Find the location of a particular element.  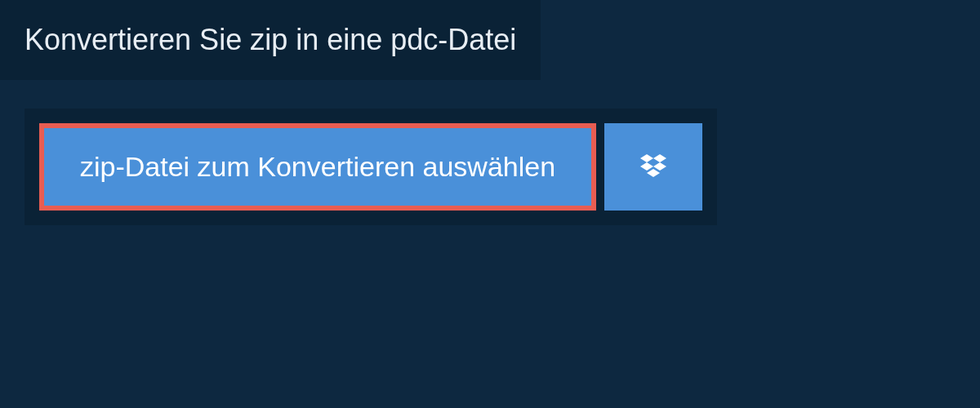

dropbox-button is located at coordinates (653, 166).